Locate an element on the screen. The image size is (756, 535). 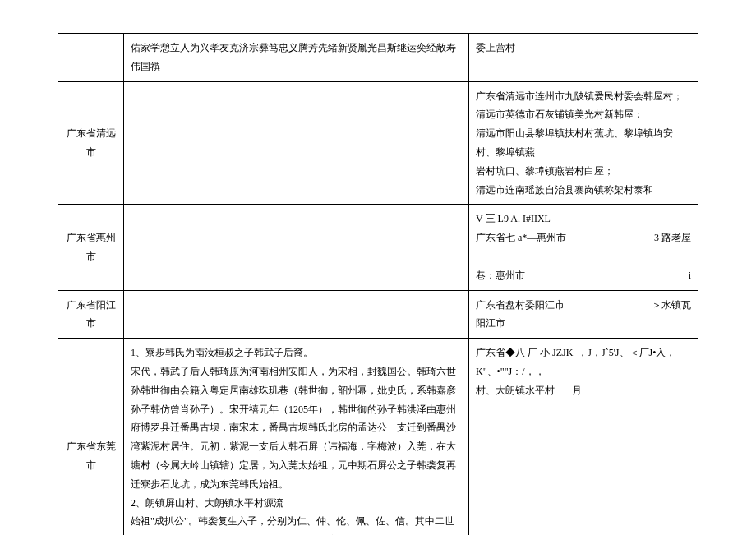
r1-line0: 广东省清远市连州市九陂镇爱民村委会韩屋村； is located at coordinates (579, 96).